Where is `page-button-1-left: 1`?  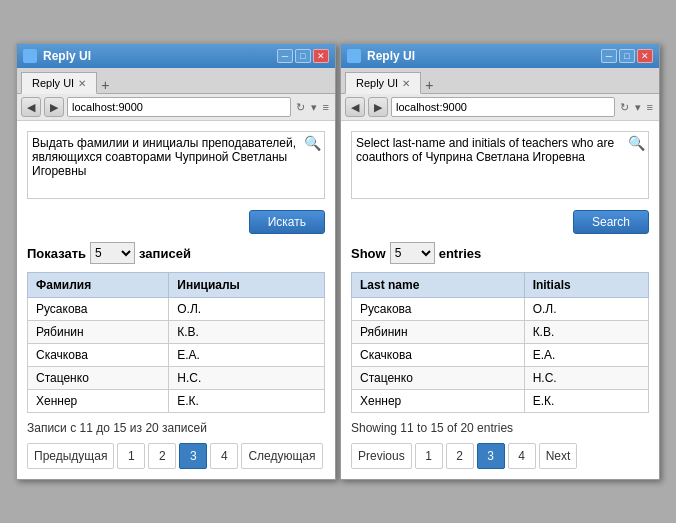 page-button-1-left: 1 is located at coordinates (131, 456).